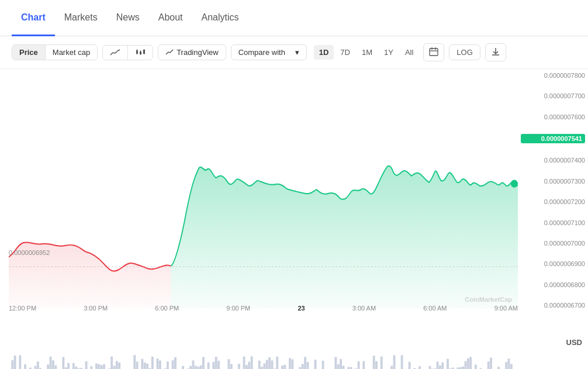 The height and width of the screenshot is (369, 588). What do you see at coordinates (263, 331) in the screenshot?
I see `volume-bars: bars generated programmatically below` at bounding box center [263, 331].